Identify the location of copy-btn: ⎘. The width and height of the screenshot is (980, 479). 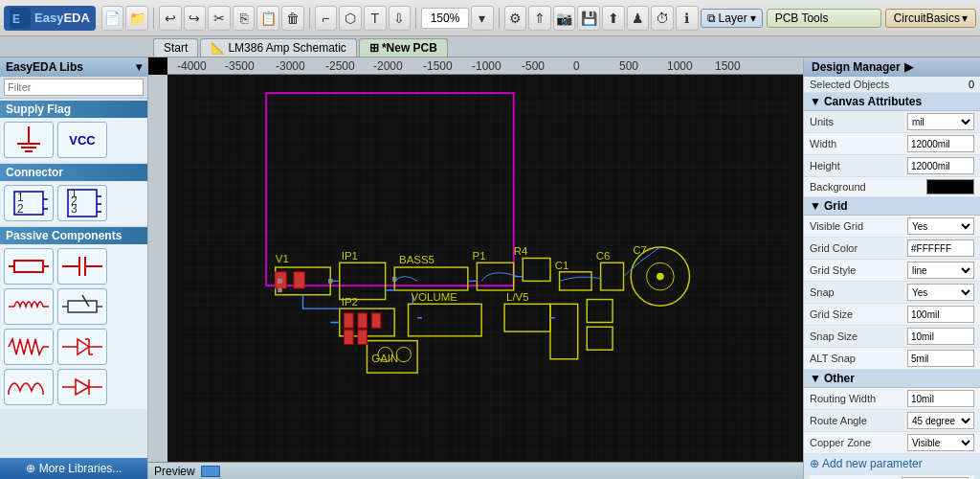
(244, 18).